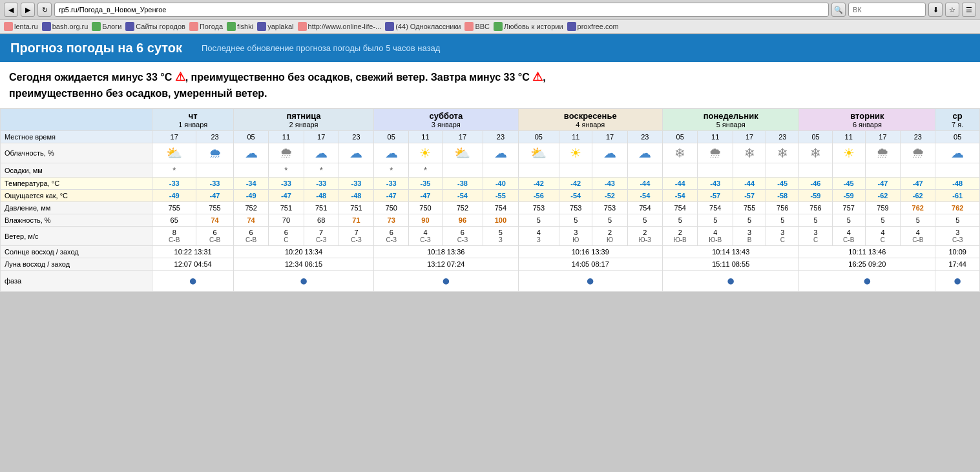 The width and height of the screenshot is (980, 472). Describe the element at coordinates (490, 265) in the screenshot. I see `moon-row: Луна восход / заход 12:07 04:54 12:34 06…` at that location.